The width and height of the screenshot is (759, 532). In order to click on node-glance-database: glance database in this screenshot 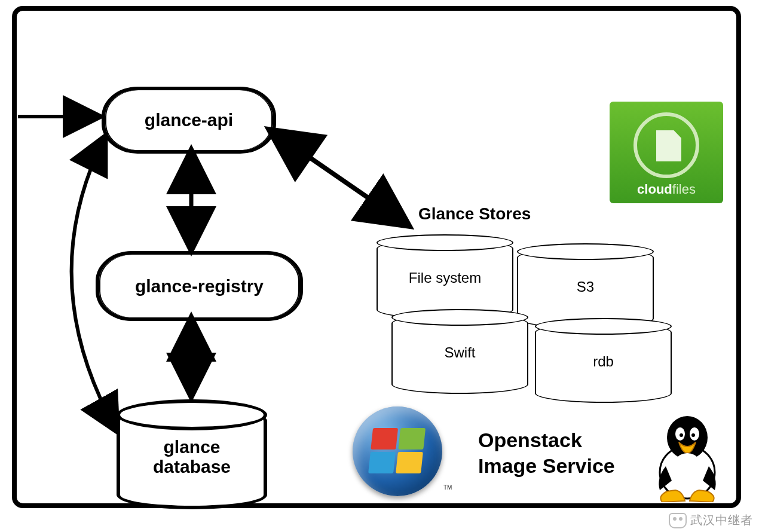, I will do `click(192, 458)`.